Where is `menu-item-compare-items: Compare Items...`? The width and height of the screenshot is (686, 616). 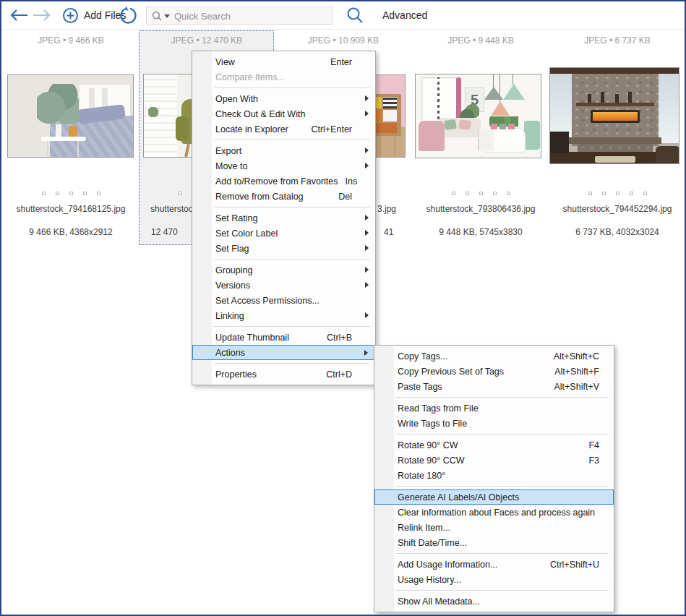 menu-item-compare-items: Compare Items... is located at coordinates (283, 77).